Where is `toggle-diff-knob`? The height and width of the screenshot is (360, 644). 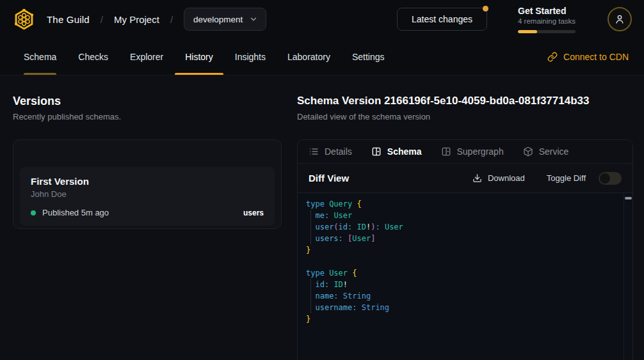
toggle-diff-knob is located at coordinates (605, 178).